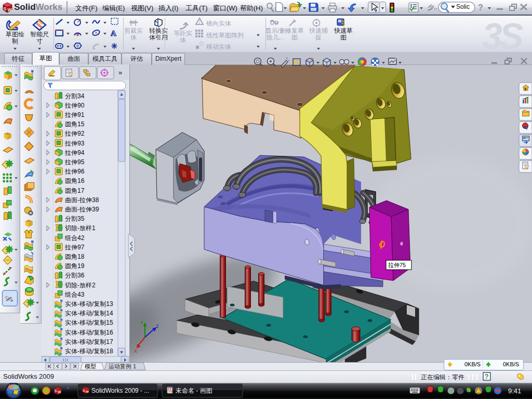 This screenshot has height=399, width=532. I want to click on svg-text: 拉伸92, so click(75, 134).